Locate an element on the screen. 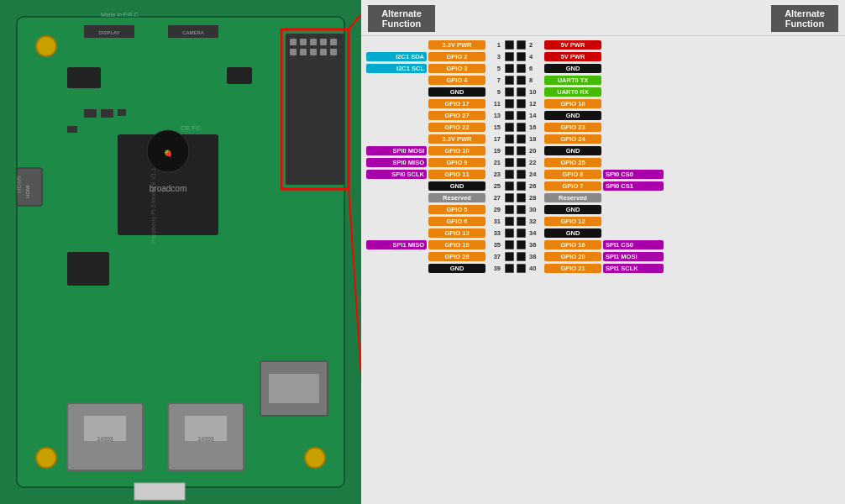 The width and height of the screenshot is (845, 504). table-row: SPI0 SCLKGPIO 112324GPIO 8SPI0 CS0 is located at coordinates (603, 175).